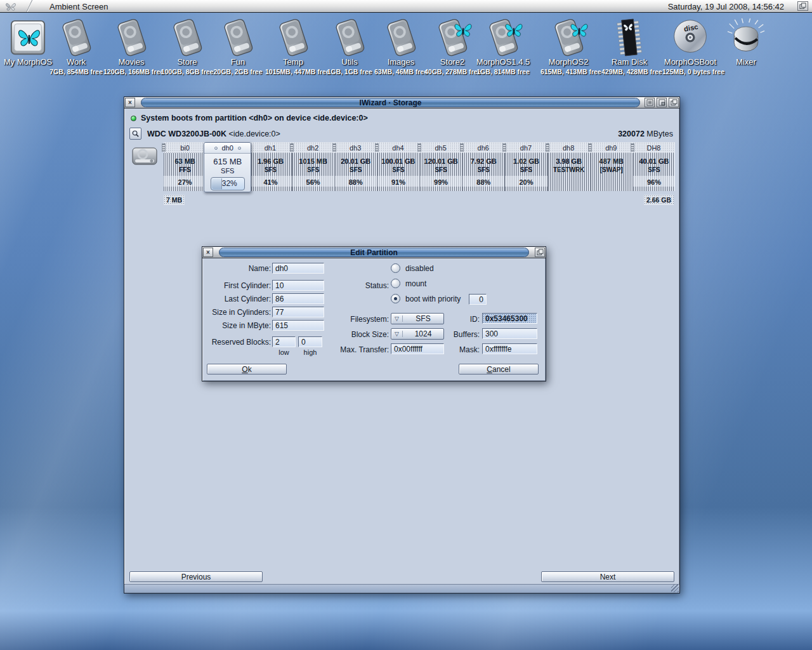 The width and height of the screenshot is (812, 650). I want to click on partition-body: 487 MB [SWAP], so click(612, 172).